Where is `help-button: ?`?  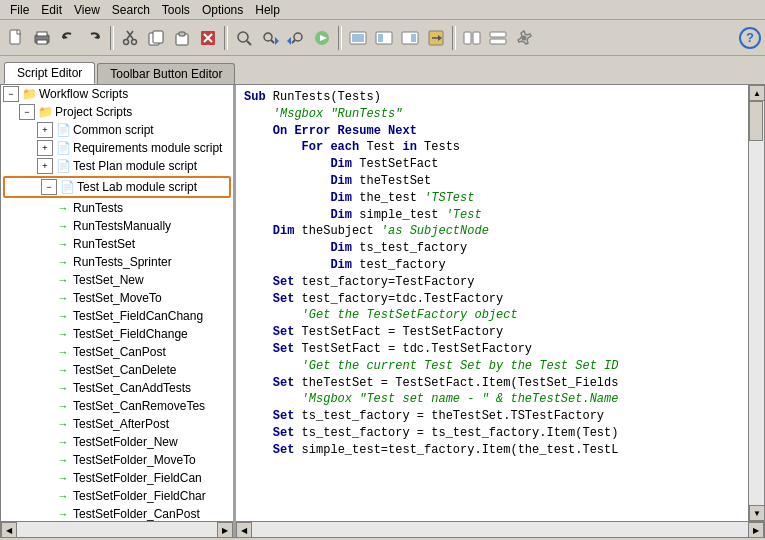 help-button: ? is located at coordinates (750, 38).